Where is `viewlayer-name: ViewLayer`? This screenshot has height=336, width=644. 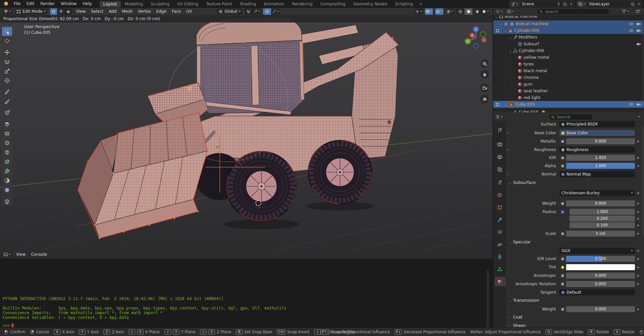 viewlayer-name: ViewLayer is located at coordinates (608, 4).